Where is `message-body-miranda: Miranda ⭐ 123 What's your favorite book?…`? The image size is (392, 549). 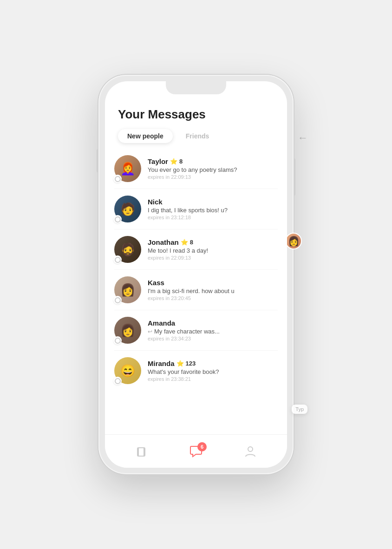 message-body-miranda: Miranda ⭐ 123 What's your favorite book?… is located at coordinates (213, 371).